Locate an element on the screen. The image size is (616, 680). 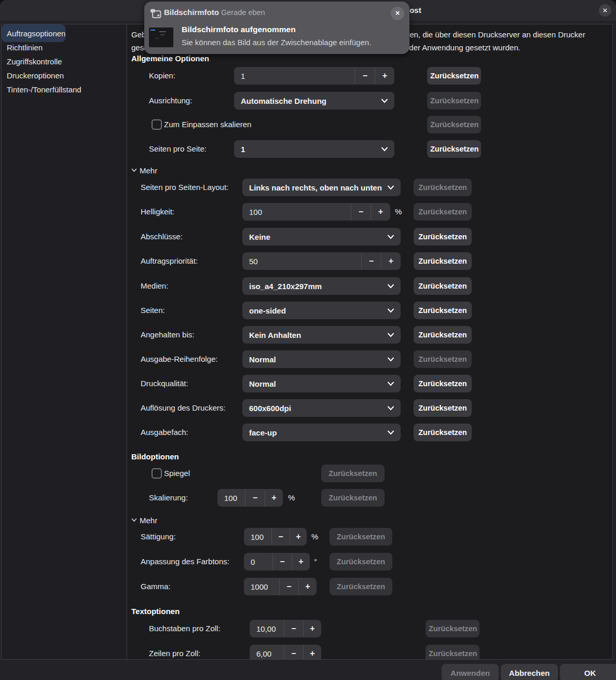
select-value: face-up is located at coordinates (314, 433).